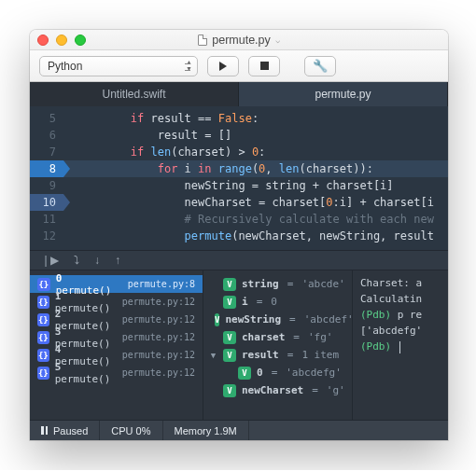 This screenshot has height=471, width=476. What do you see at coordinates (131, 431) in the screenshot?
I see `status-cpu: CPU 0%` at bounding box center [131, 431].